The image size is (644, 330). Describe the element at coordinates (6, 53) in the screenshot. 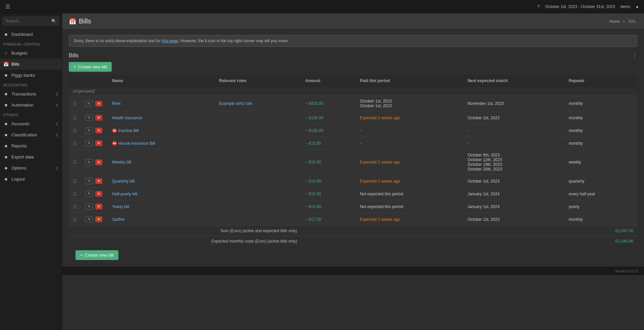

I see `budgets-icon: ○` at that location.